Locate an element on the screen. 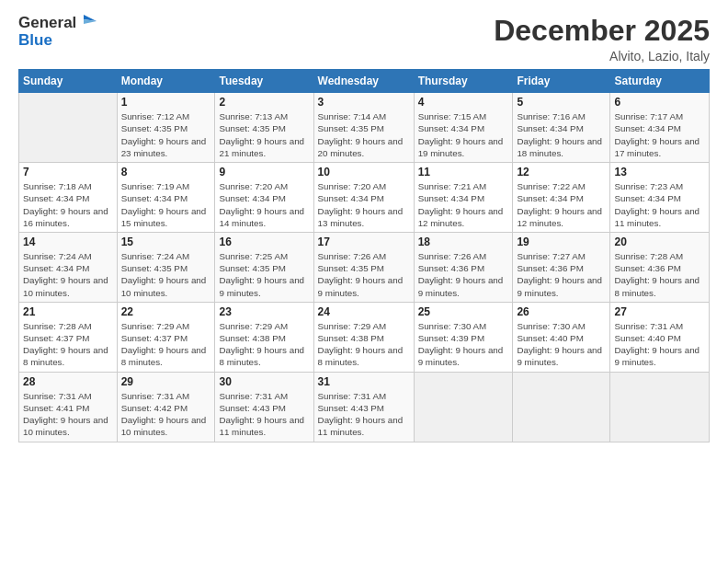 This screenshot has width=728, height=563. day-info: Sunrise: 7:18 AMSunset: 4:34 PMDaylight:… is located at coordinates (68, 204).